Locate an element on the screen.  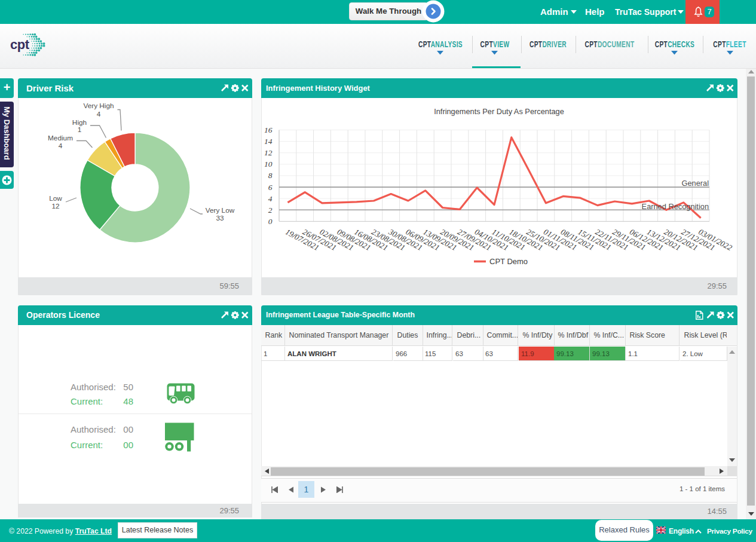
svg-text:Infringements Per Duty As Perc: Infringements Per Duty As Percentage is located at coordinates (499, 111).